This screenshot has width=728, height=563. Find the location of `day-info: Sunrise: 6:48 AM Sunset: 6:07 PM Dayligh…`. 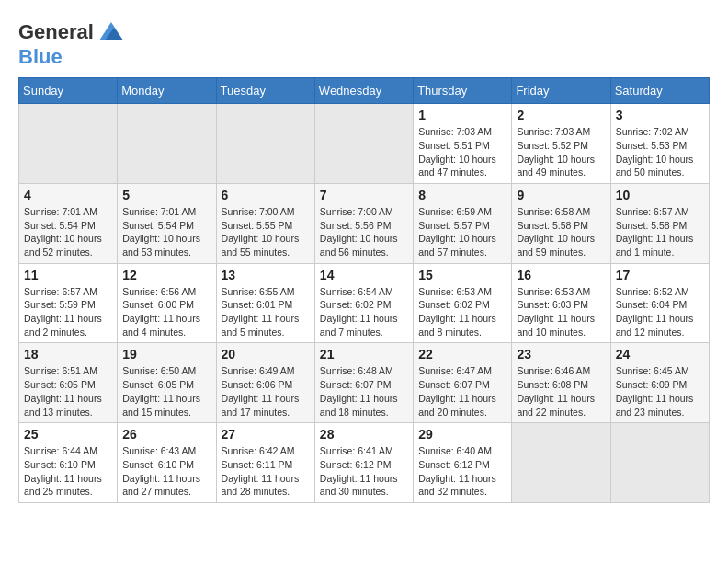

day-info: Sunrise: 6:48 AM Sunset: 6:07 PM Dayligh… is located at coordinates (364, 392).